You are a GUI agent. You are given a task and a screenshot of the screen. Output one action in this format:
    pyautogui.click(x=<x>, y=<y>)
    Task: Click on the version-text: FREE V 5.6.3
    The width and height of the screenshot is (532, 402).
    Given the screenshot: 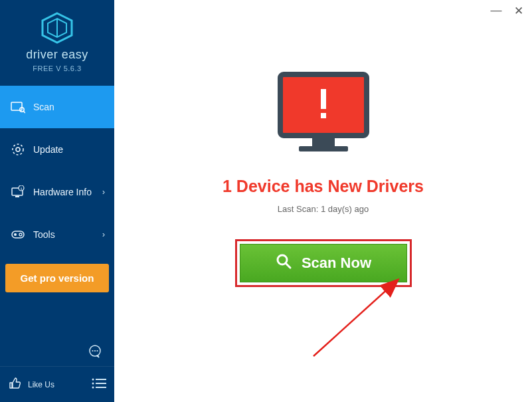 What is the action you would take?
    pyautogui.click(x=57, y=68)
    